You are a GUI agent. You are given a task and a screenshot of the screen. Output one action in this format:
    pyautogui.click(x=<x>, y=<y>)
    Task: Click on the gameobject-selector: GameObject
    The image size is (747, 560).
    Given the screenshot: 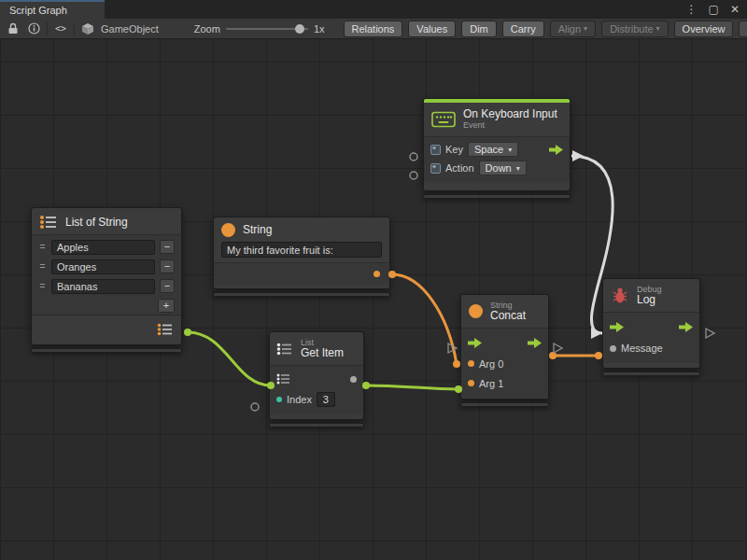 What is the action you would take?
    pyautogui.click(x=130, y=29)
    